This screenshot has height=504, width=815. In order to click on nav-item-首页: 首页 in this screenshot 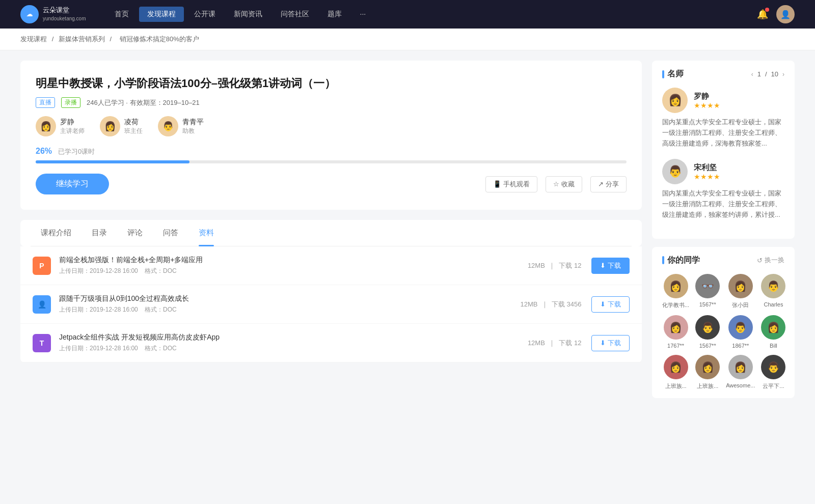, I will do `click(122, 14)`.